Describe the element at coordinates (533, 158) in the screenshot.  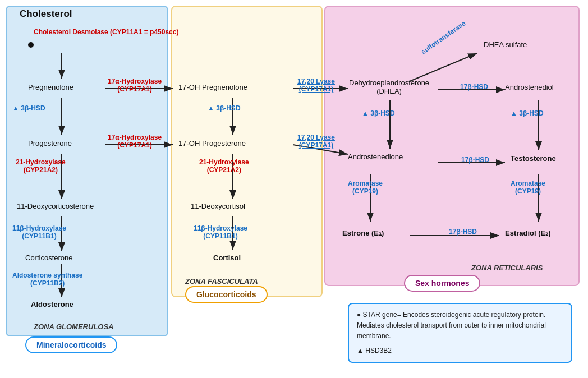
I see `compound-testosterone: Testosterone` at that location.